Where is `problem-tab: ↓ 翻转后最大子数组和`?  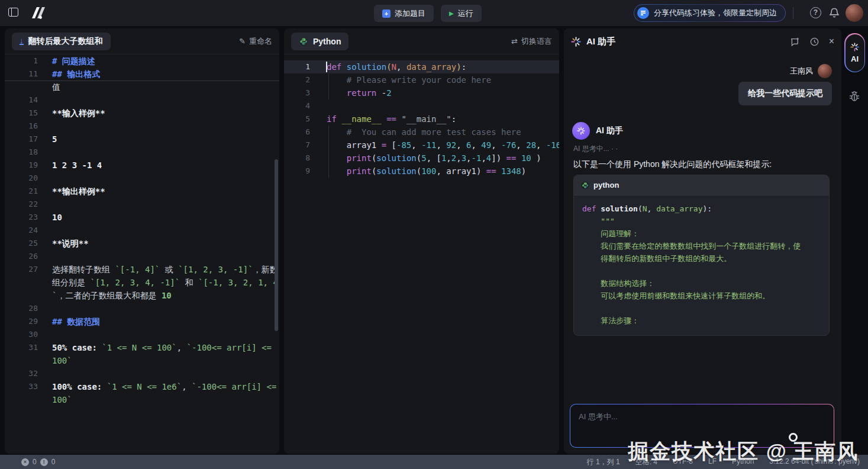 problem-tab: ↓ 翻转后最大子数组和 is located at coordinates (62, 41).